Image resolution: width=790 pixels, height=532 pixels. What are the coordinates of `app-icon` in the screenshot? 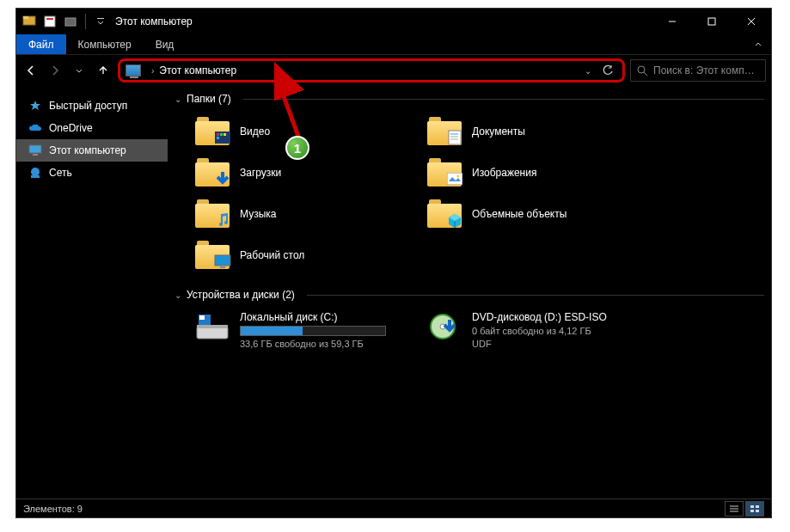 It's located at (29, 21).